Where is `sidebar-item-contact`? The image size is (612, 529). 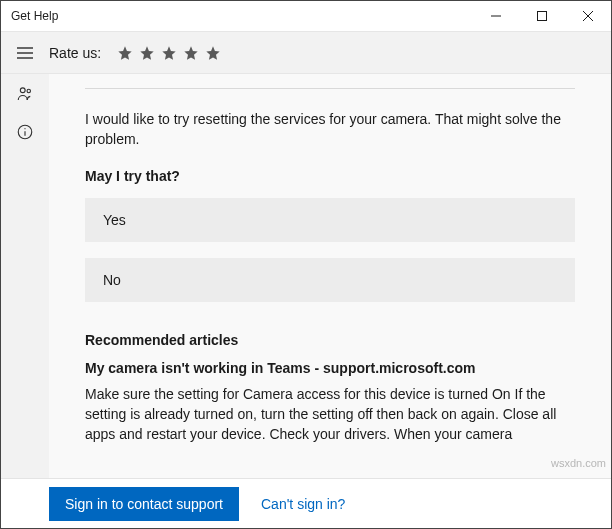 sidebar-item-contact is located at coordinates (25, 94).